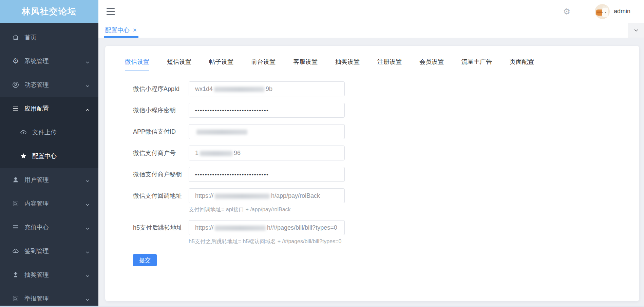  What do you see at coordinates (121, 30) in the screenshot?
I see `tab-config-center: 配置中心 ✕` at bounding box center [121, 30].